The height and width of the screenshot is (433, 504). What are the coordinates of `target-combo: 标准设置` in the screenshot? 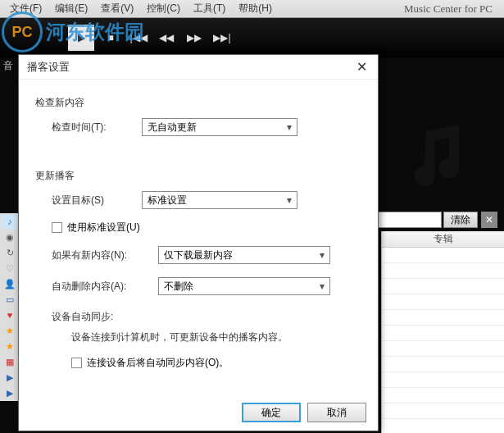 It's located at (220, 200).